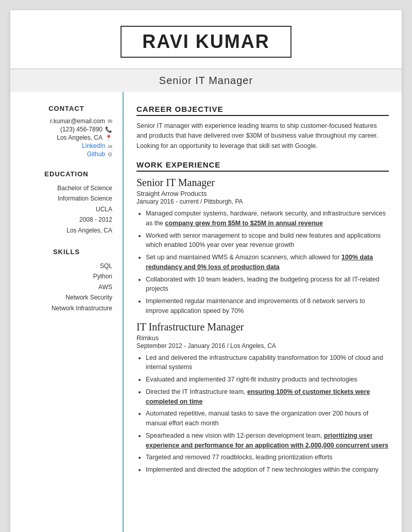 This screenshot has height=532, width=412. I want to click on phone-row: (123) 456-7890 📞, so click(66, 129).